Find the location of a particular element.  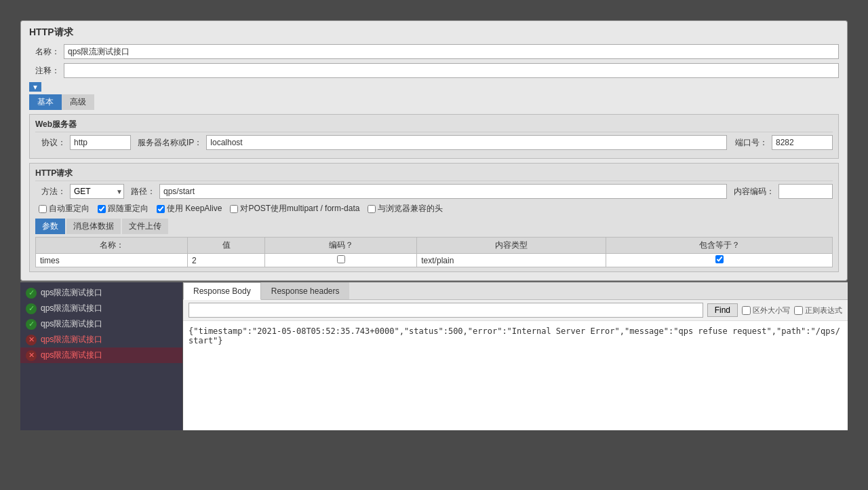

case-checkbox is located at coordinates (746, 311).